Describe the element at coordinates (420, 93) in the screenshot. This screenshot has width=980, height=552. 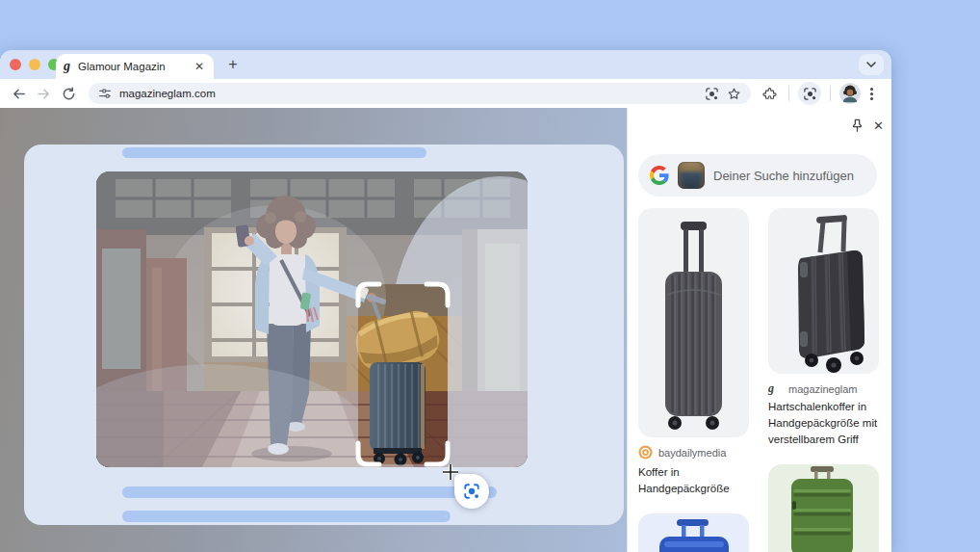
I see `address-bar: magazineglam.com` at that location.